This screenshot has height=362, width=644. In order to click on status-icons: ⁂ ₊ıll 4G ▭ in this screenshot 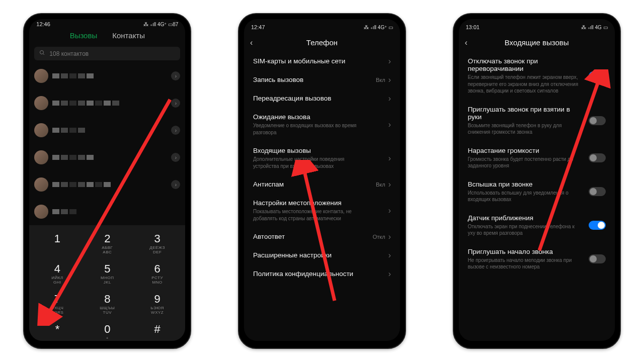, I will do `click(595, 27)`.